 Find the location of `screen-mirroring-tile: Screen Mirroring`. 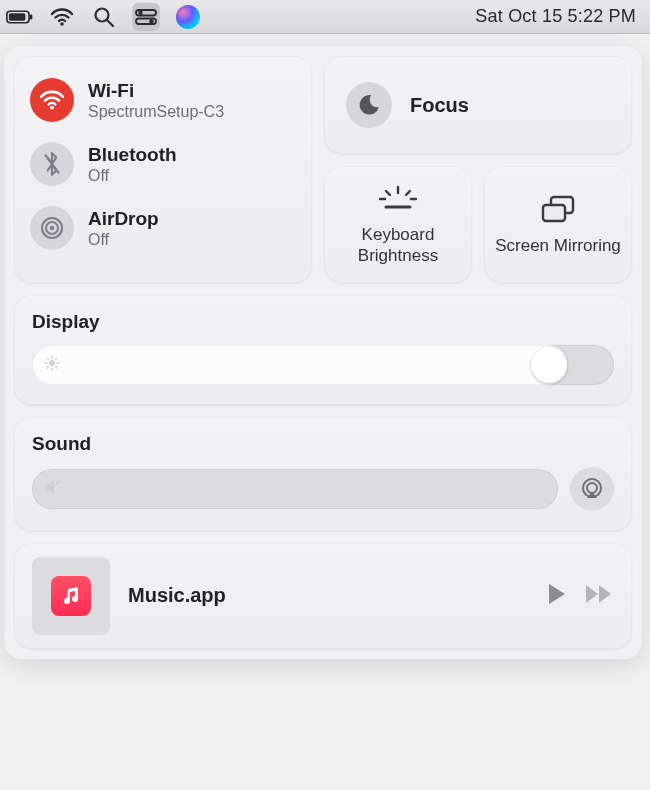

screen-mirroring-tile: Screen Mirroring is located at coordinates (558, 224).